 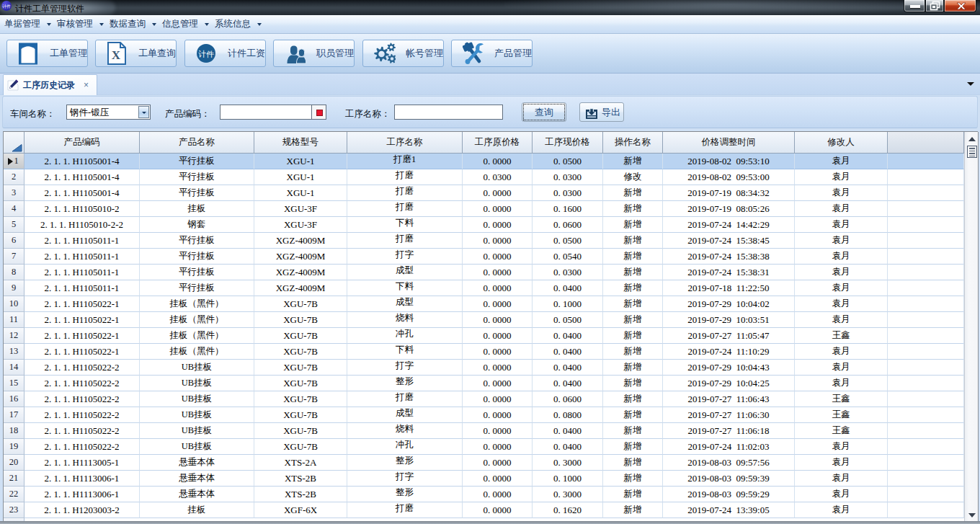 What do you see at coordinates (117, 55) in the screenshot?
I see `svg-text: X` at bounding box center [117, 55].